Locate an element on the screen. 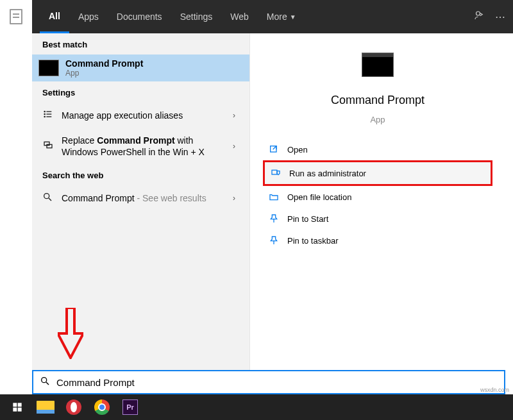 This screenshot has height=420, width=513. document-icon is located at coordinates (16, 17).